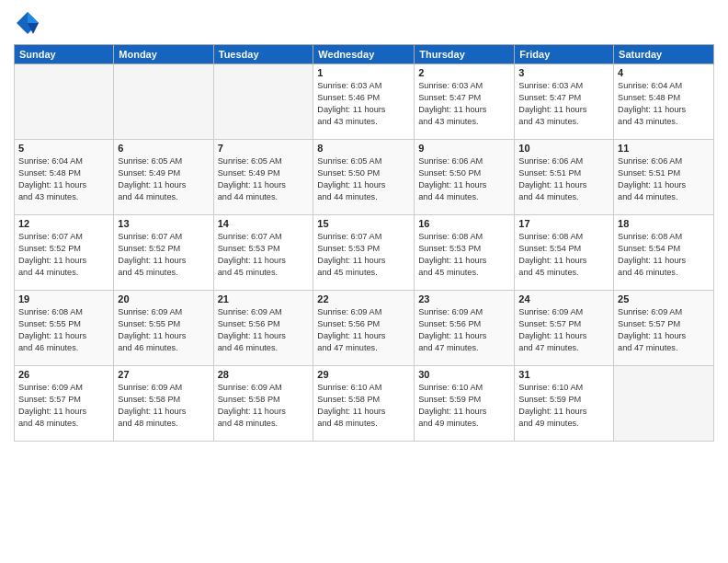 Image resolution: width=728 pixels, height=563 pixels. What do you see at coordinates (664, 253) in the screenshot?
I see `calendar-day-18: 18Sunrise: 6:08 AM Sunset: 5:54 PM Dayli…` at bounding box center [664, 253].